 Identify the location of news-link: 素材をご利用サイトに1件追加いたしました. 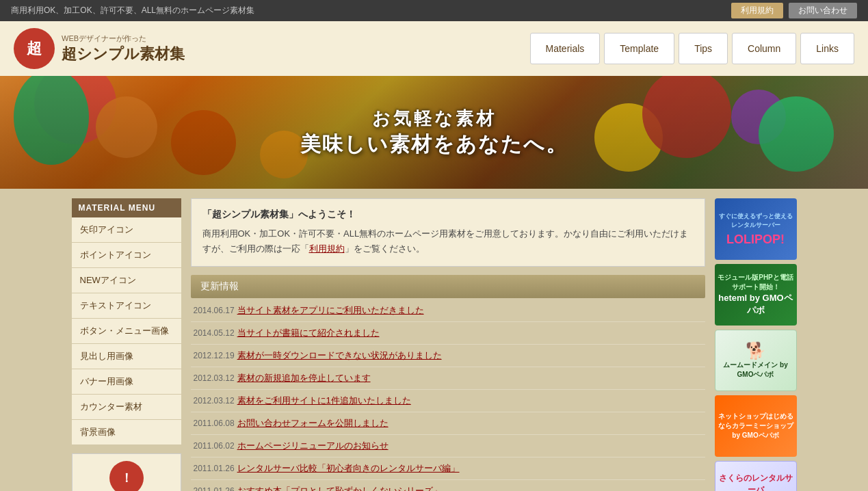
(324, 401).